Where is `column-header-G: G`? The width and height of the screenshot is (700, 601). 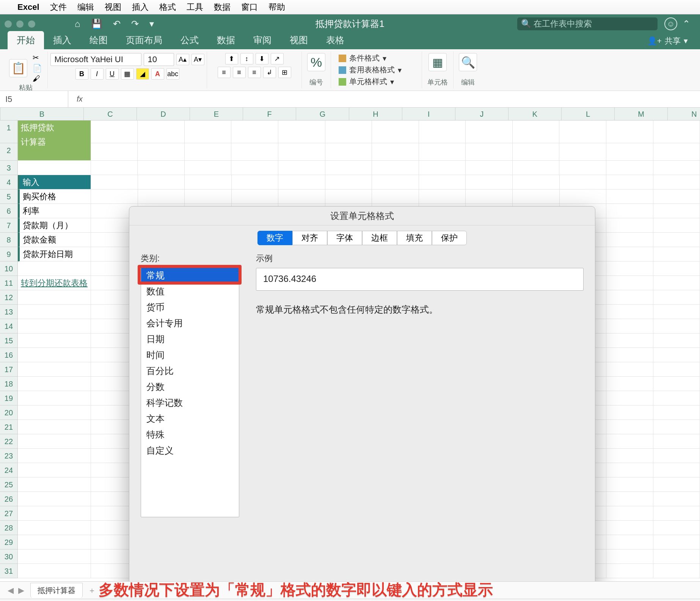 column-header-G: G is located at coordinates (323, 114).